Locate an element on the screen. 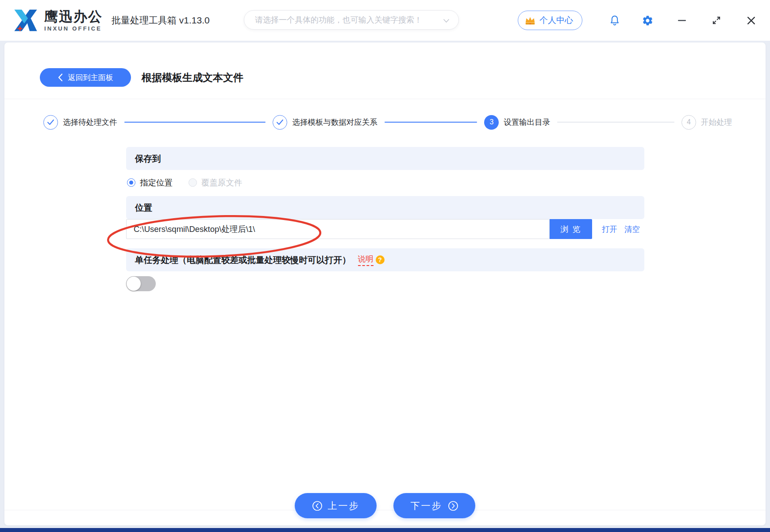 The width and height of the screenshot is (770, 532). previous-step-button: 上一步 is located at coordinates (335, 505).